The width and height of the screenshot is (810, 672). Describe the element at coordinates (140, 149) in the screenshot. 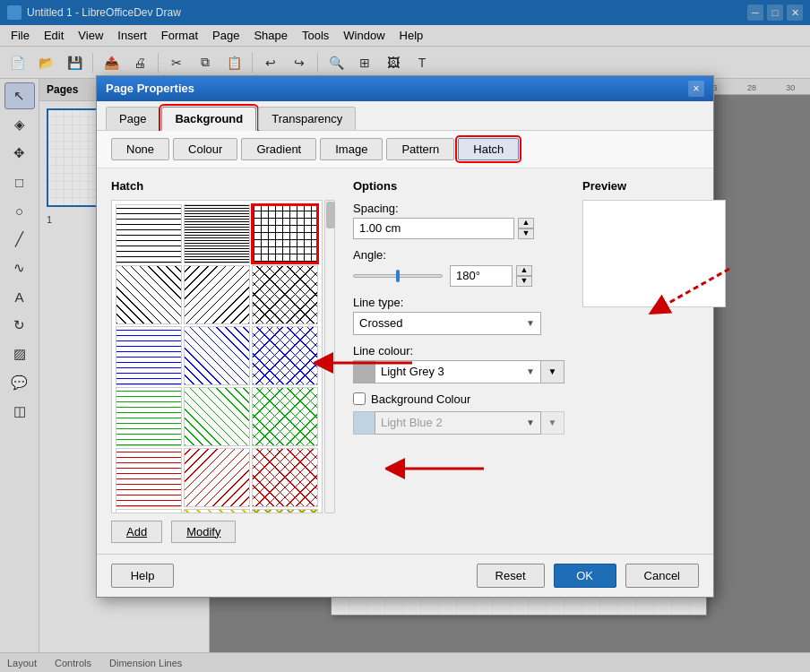

I see `subtab-none: None` at that location.